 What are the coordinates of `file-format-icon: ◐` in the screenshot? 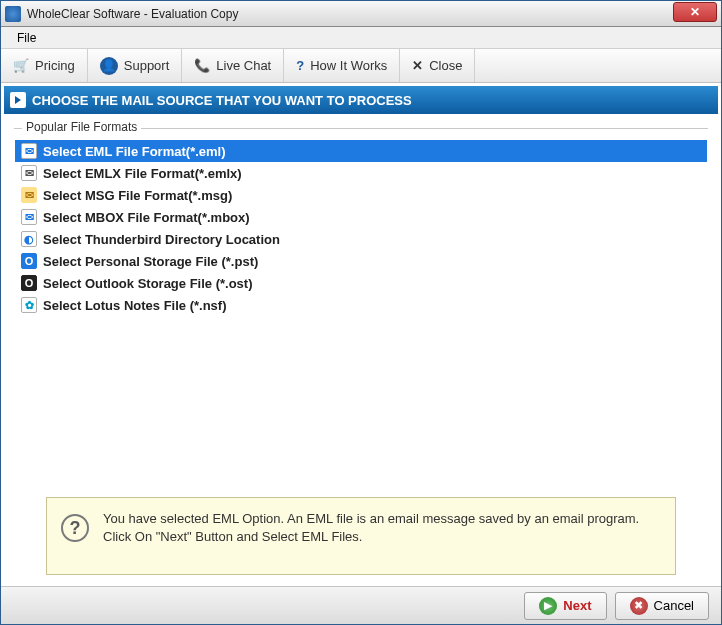 It's located at (29, 239).